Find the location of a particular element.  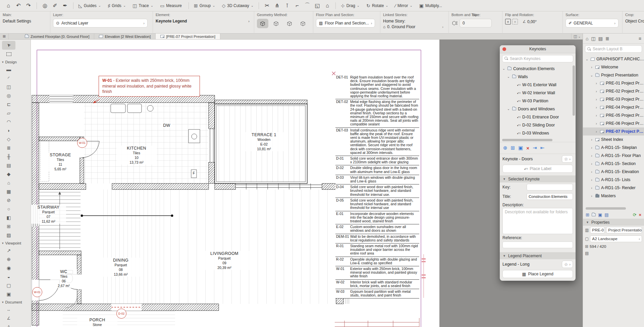

text-tool: A is located at coordinates (9, 325).